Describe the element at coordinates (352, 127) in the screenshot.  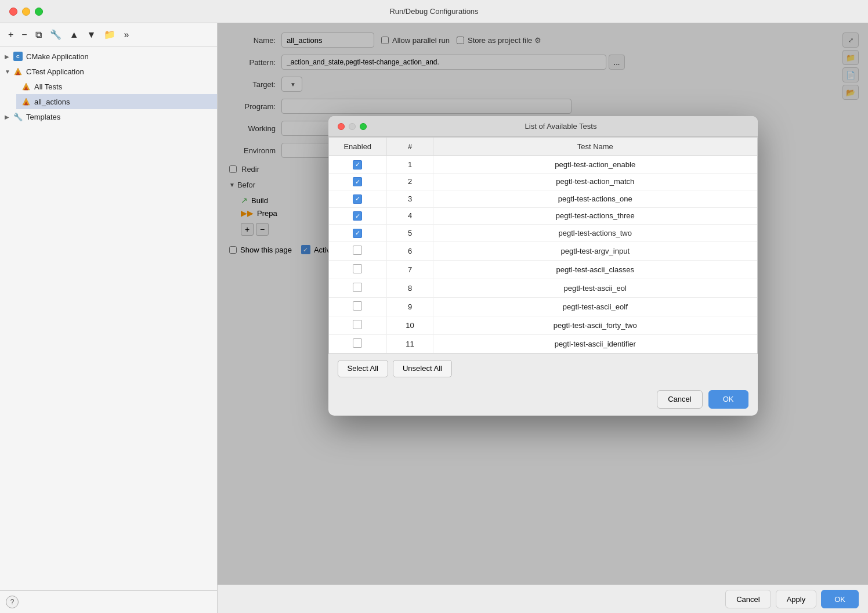
I see `modal-minimize-button` at that location.